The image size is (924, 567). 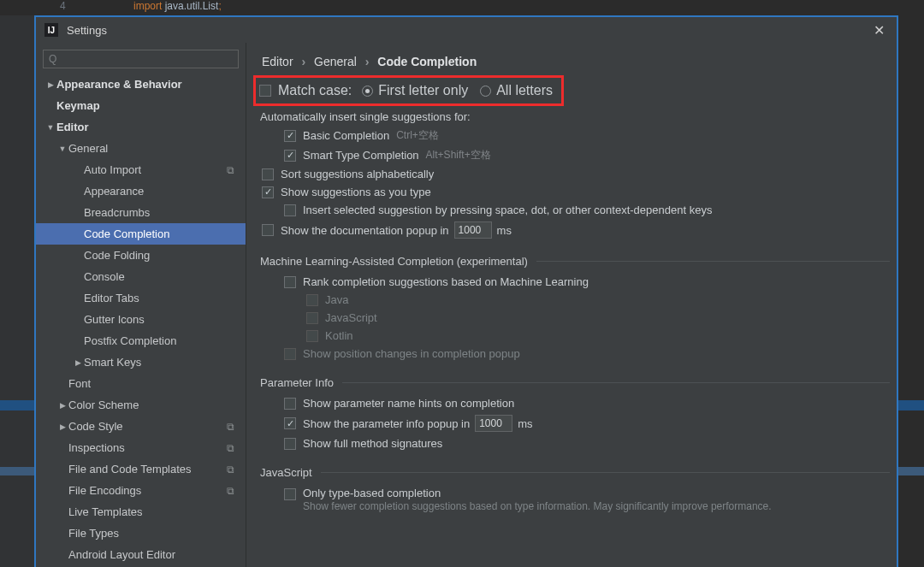 What do you see at coordinates (140, 554) in the screenshot?
I see `tree-item: Android Layout Editor` at bounding box center [140, 554].